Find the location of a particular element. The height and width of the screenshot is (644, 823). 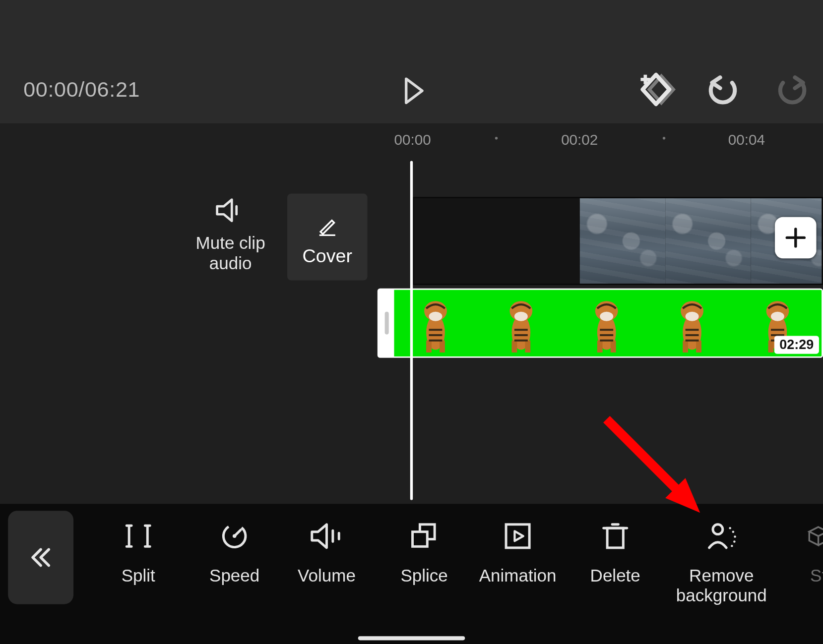

video-track is located at coordinates (618, 241).